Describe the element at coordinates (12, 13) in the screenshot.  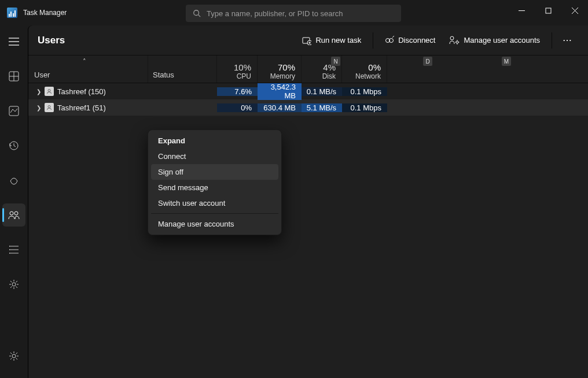
I see `app-icon` at that location.